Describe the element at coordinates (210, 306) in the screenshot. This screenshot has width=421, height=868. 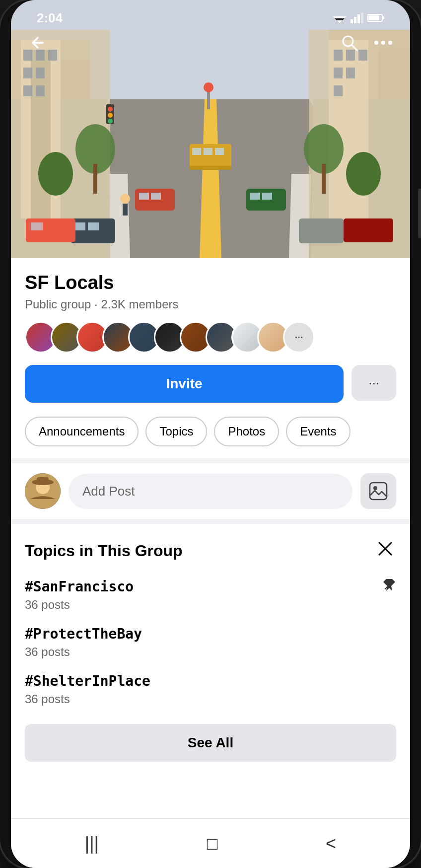
I see `group-info: SF Locals Public group · 2.3K members ··…` at that location.